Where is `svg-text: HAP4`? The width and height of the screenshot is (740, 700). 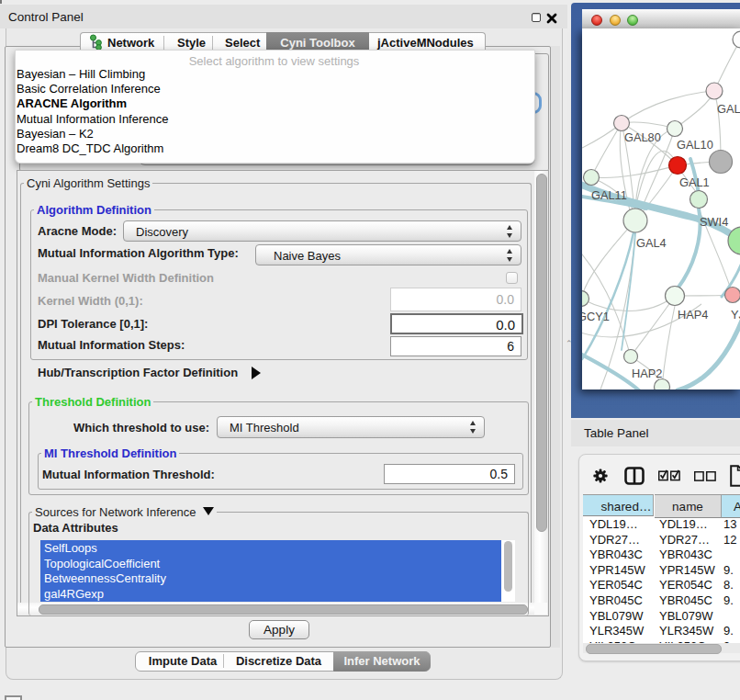 svg-text: HAP4 is located at coordinates (692, 314).